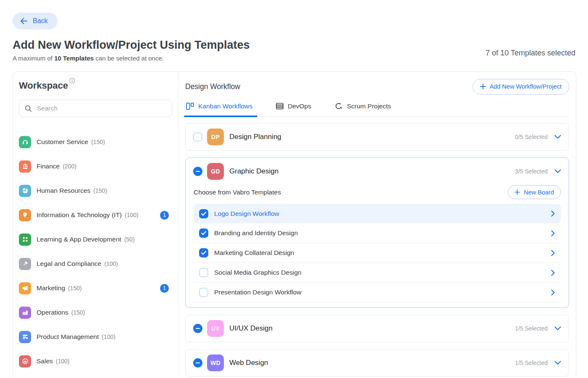 Image resolution: width=588 pixels, height=378 pixels. Describe the element at coordinates (96, 215) in the screenshot. I see `sidebar-item-information-technology: Information & Technology (IT) (100) 1` at that location.